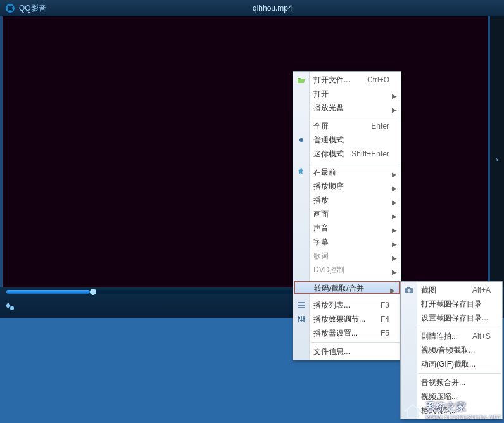  What do you see at coordinates (347, 287) in the screenshot?
I see `menu-transcode-capture-merge: 转码/截取/合并▶` at bounding box center [347, 287].